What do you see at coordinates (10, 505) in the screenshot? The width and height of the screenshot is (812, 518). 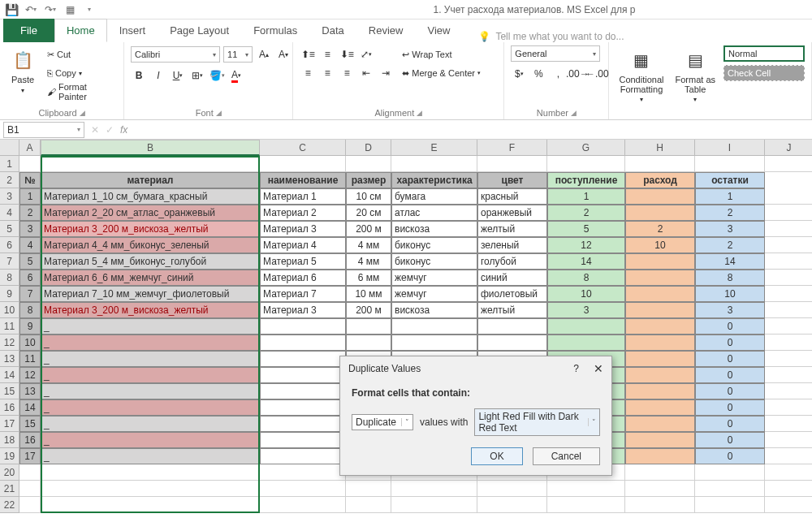 I see `row-header-22: 22` at bounding box center [10, 505].